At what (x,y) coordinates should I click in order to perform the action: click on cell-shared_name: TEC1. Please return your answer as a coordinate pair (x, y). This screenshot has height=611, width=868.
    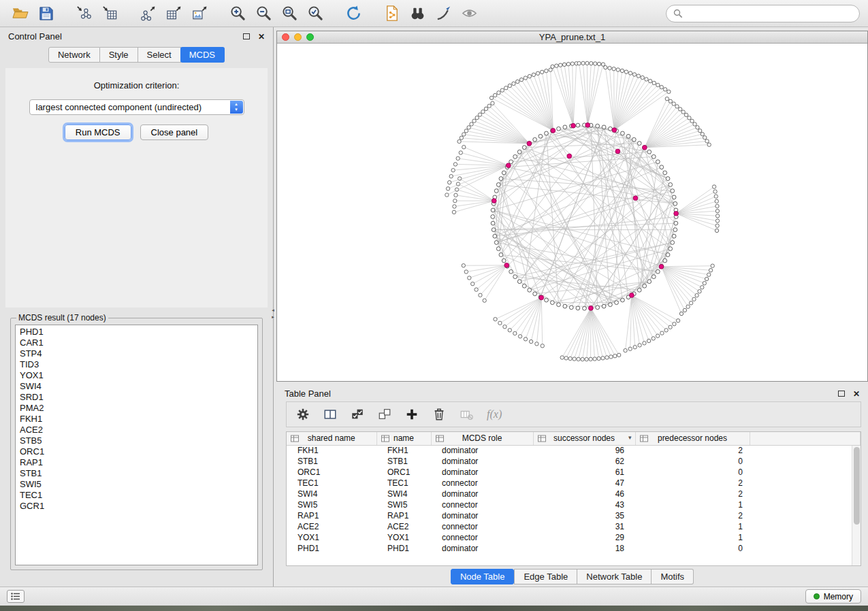
    Looking at the image, I should click on (332, 483).